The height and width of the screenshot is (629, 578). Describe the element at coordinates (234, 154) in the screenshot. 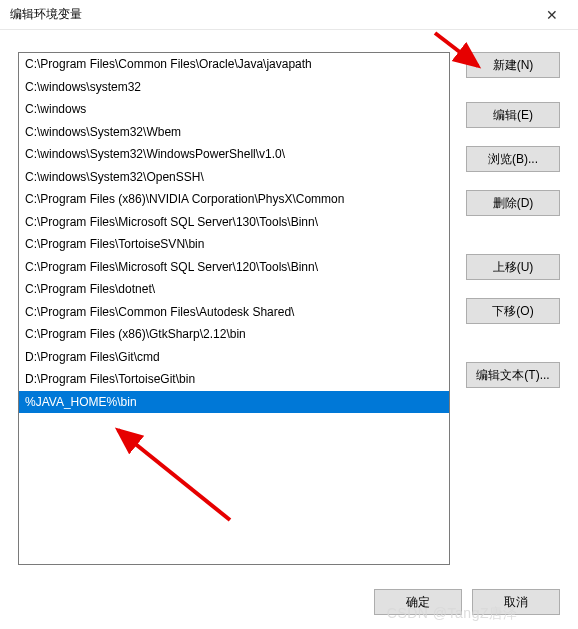

I see `list-item: C:\windows\System32\WindowsPowerShell\v1…` at that location.